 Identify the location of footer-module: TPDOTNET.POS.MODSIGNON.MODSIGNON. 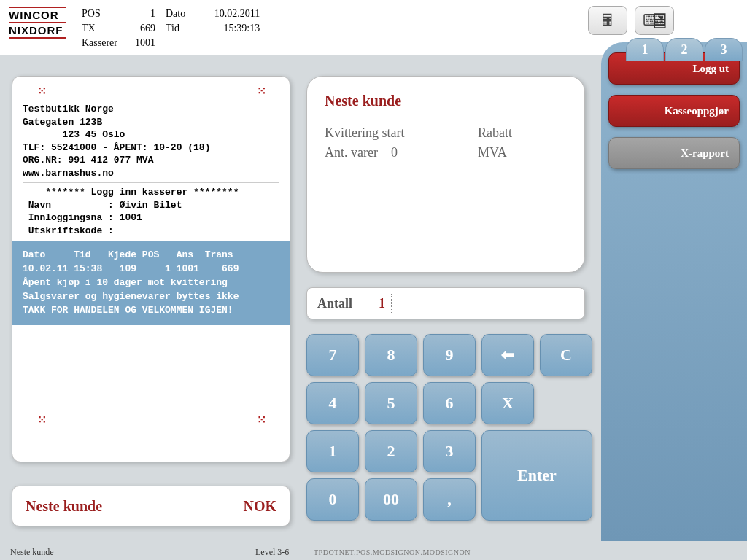
(392, 553).